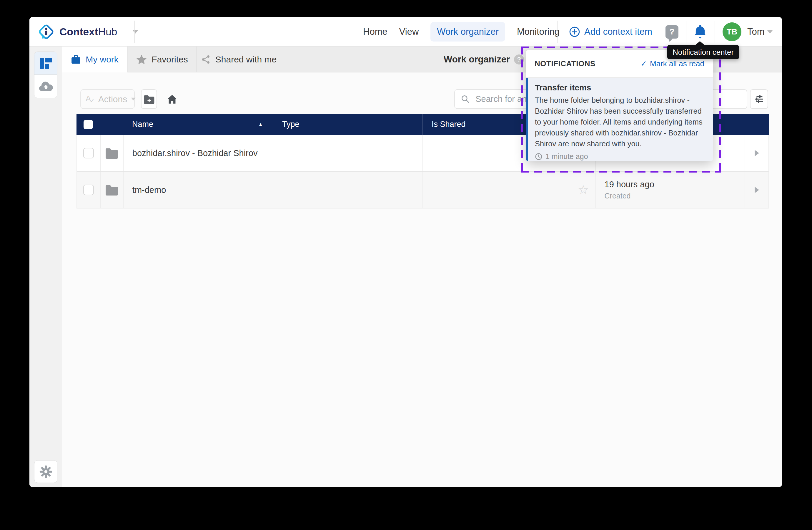 The image size is (812, 530). What do you see at coordinates (261, 124) in the screenshot?
I see `sort-asc-icon: ▲` at bounding box center [261, 124].